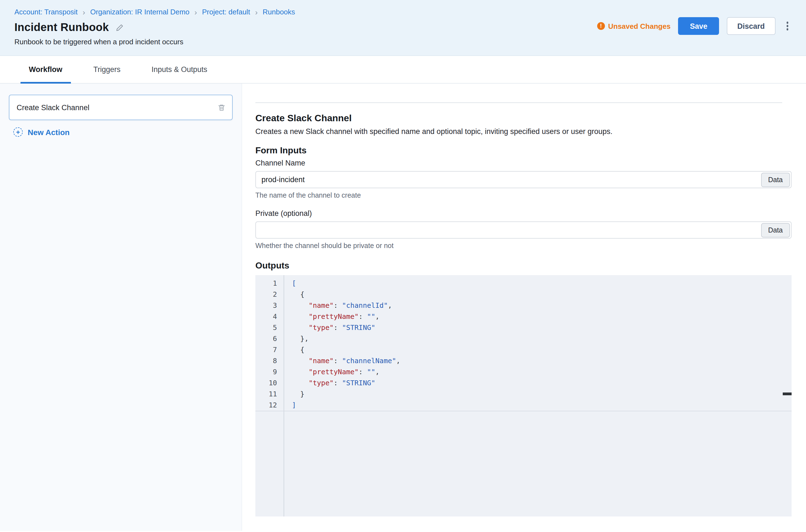  I want to click on tab-workflow: Workflow, so click(45, 70).